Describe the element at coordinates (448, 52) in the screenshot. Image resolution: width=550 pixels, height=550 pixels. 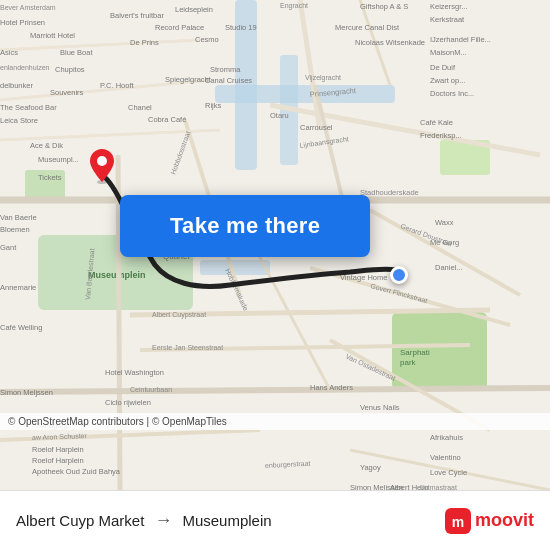
I see `svg-text: MaisonM...` at that location.